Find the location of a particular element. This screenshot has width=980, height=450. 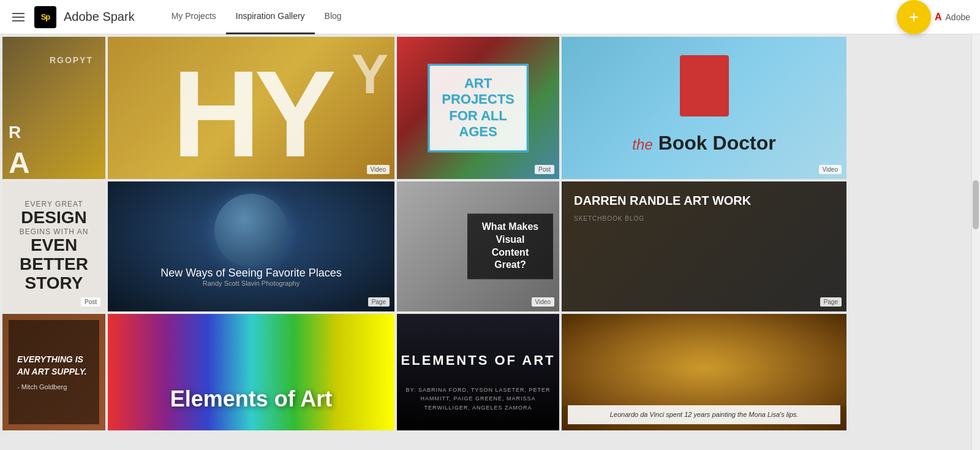

header: Sp Adobe Spark My Projects Inspiration G… is located at coordinates (490, 17).